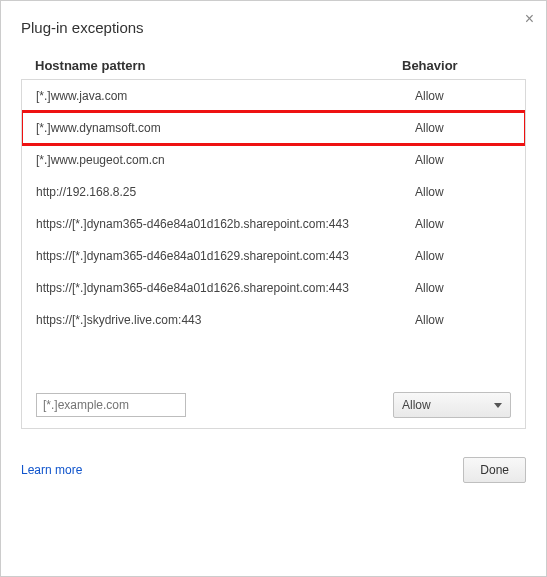  I want to click on chevron-down-icon, so click(498, 406).